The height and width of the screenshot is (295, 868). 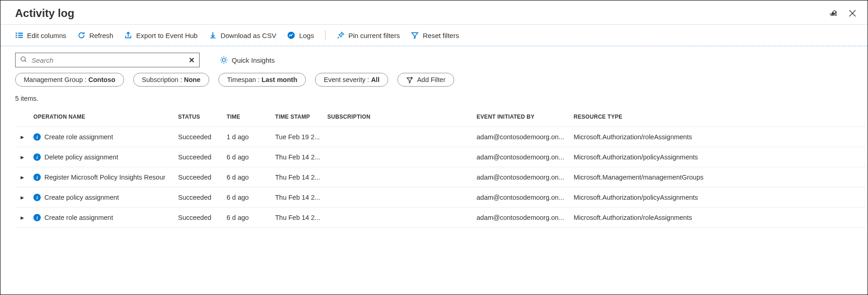 What do you see at coordinates (720, 177) in the screenshot?
I see `resource-cell: Microsoft.Management/managementGroups` at bounding box center [720, 177].